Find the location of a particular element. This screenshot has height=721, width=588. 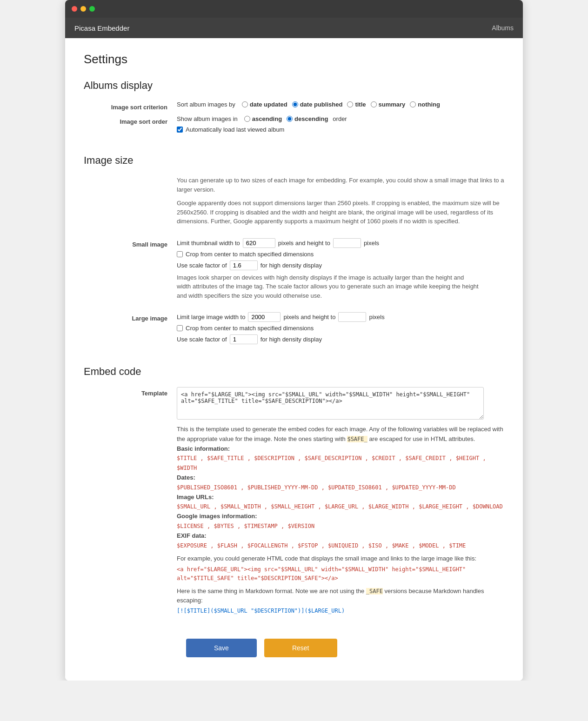

minimize-button is located at coordinates (83, 9).